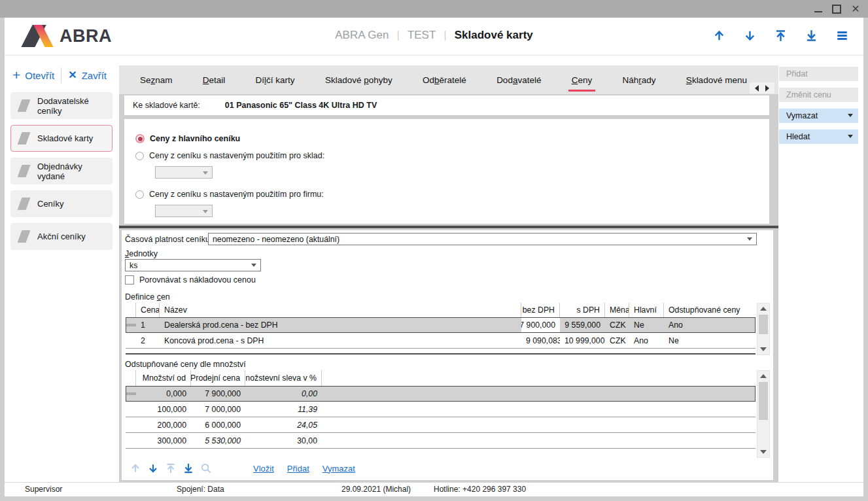 The height and width of the screenshot is (501, 868). Describe the element at coordinates (339, 468) in the screenshot. I see `table-action-link: Vymazat` at that location.